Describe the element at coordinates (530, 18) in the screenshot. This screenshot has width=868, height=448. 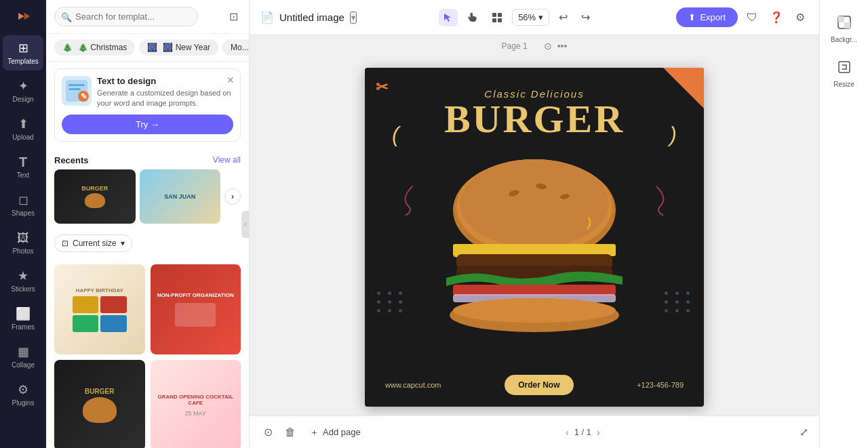
I see `zoom-button: 56% ▾` at that location.